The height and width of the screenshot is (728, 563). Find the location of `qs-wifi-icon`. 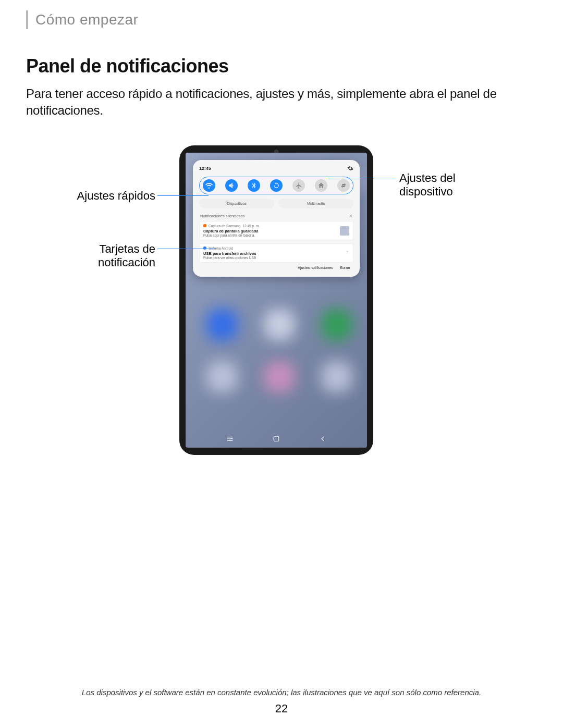

qs-wifi-icon is located at coordinates (209, 186).